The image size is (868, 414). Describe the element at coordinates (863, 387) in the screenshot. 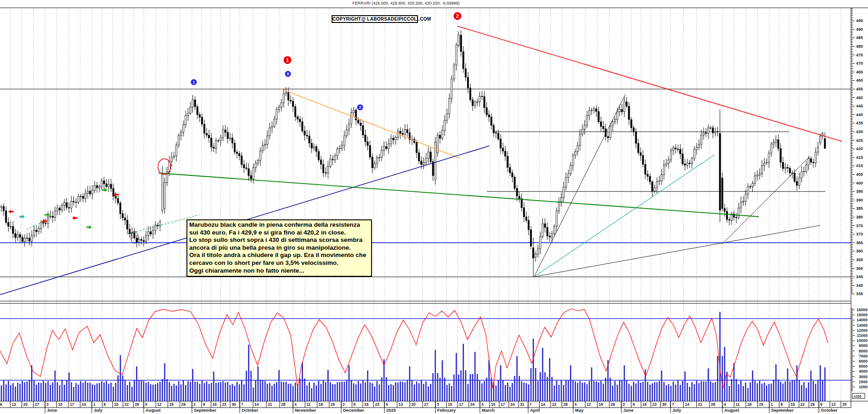

I see `volume-tick-label: 1000` at that location.